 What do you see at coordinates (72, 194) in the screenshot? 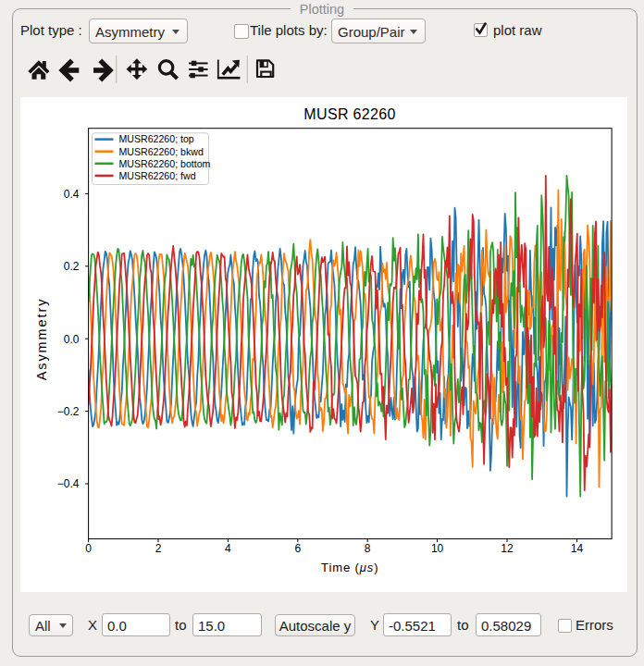
I see `svg-text: 0.4` at bounding box center [72, 194].